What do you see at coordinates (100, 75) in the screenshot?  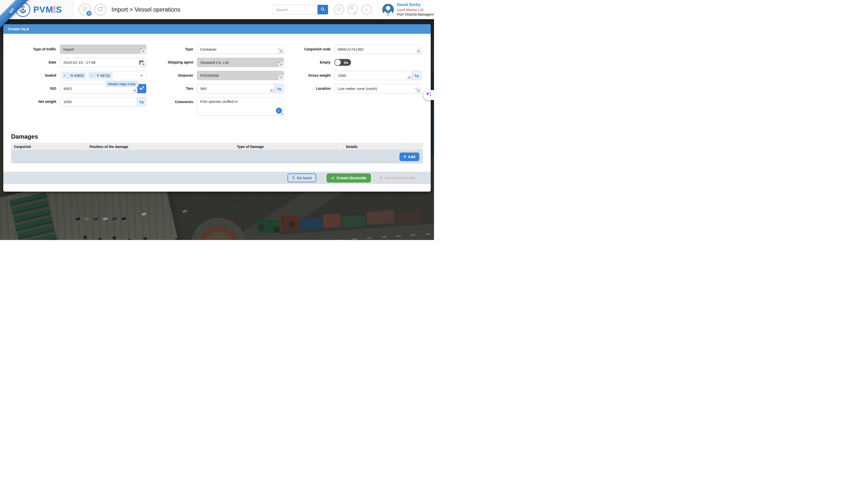 I see `seal-chip: ×F-46732` at bounding box center [100, 75].